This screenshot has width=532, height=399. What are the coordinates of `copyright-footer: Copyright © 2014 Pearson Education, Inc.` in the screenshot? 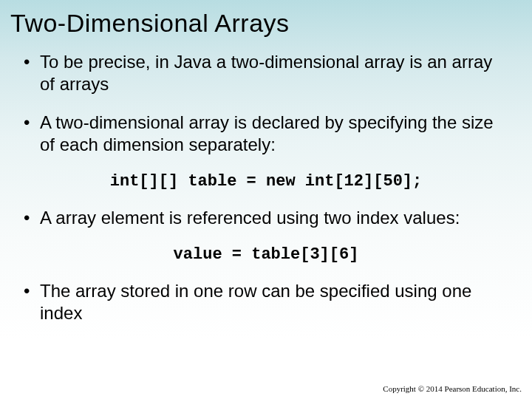 It's located at (452, 389).